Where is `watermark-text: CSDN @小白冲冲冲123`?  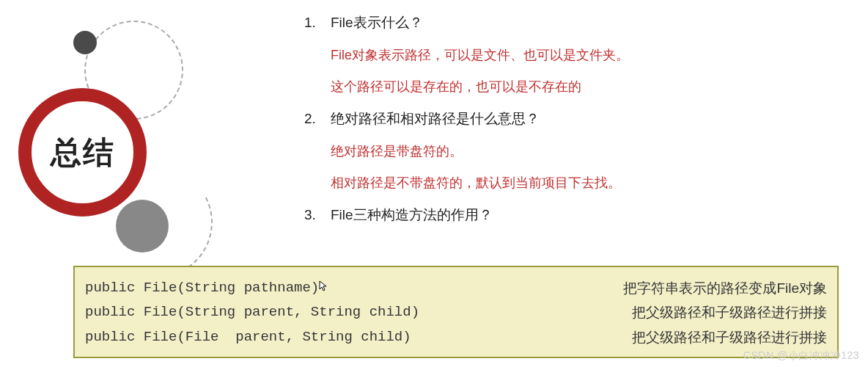
watermark-text: CSDN @小白冲冲冲123 is located at coordinates (801, 356).